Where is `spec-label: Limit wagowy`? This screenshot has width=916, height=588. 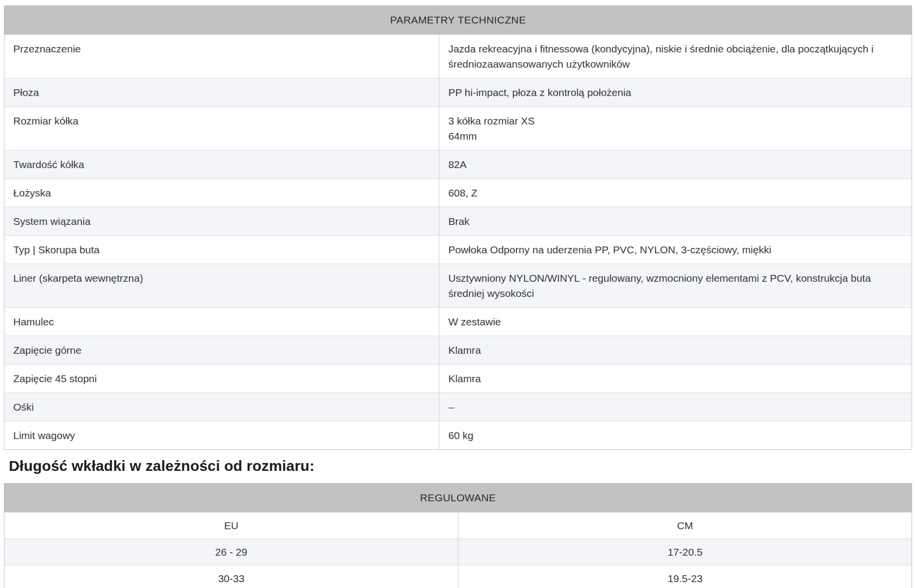
spec-label: Limit wagowy is located at coordinates (222, 435).